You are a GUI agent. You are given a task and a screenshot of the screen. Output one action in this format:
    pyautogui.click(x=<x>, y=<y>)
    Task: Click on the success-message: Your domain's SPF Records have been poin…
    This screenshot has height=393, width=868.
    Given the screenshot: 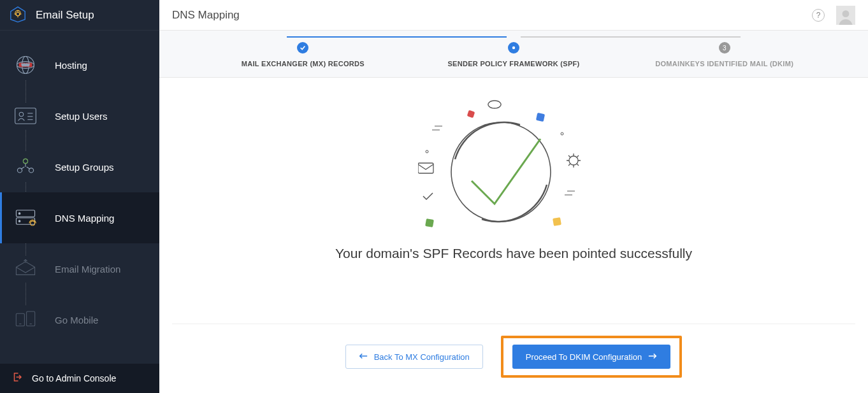 What is the action you would take?
    pyautogui.click(x=514, y=254)
    